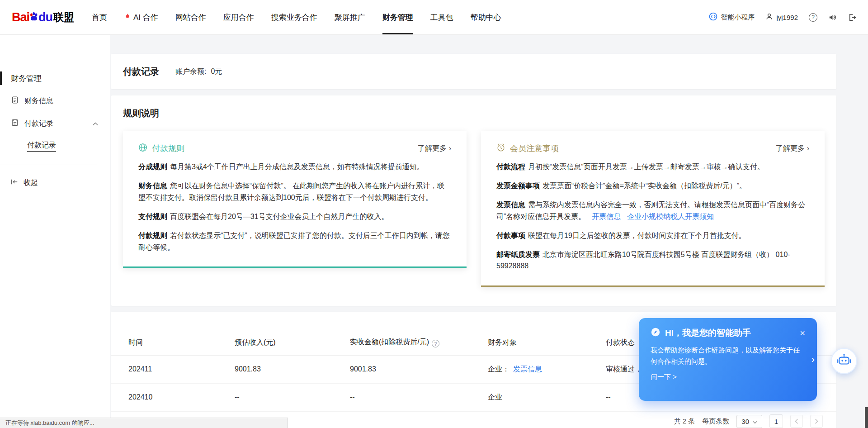 Image resolution: width=868 pixels, height=428 pixels. What do you see at coordinates (547, 397) in the screenshot?
I see `cell-entity: 企业` at bounding box center [547, 397].